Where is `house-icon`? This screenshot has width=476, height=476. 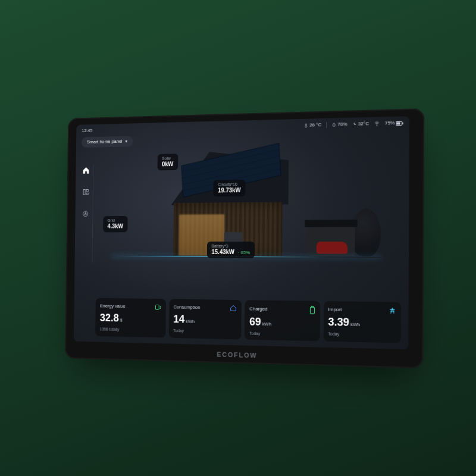
house-icon is located at coordinates (233, 308).